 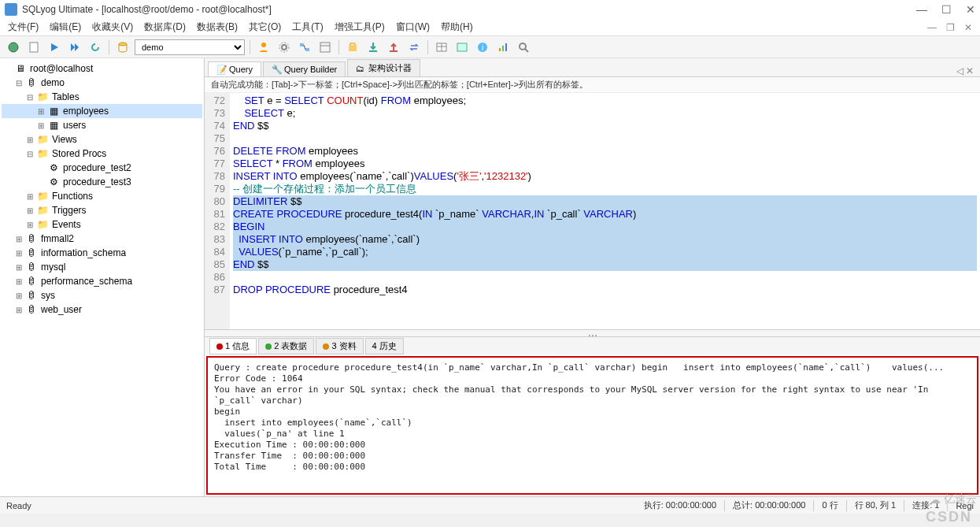 I want to click on tree-label: Triggers, so click(x=69, y=210).